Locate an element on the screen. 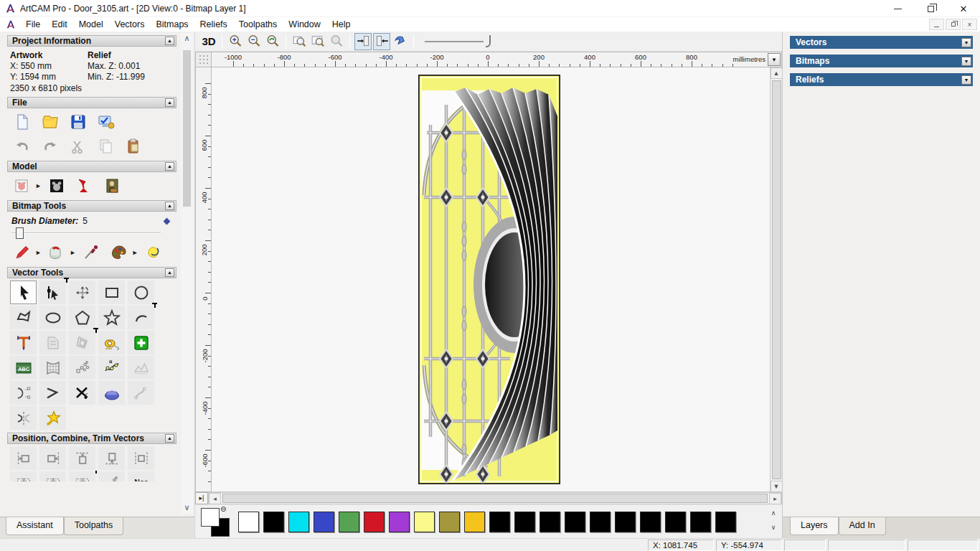 The width and height of the screenshot is (980, 551). door-artwork is located at coordinates (489, 280).